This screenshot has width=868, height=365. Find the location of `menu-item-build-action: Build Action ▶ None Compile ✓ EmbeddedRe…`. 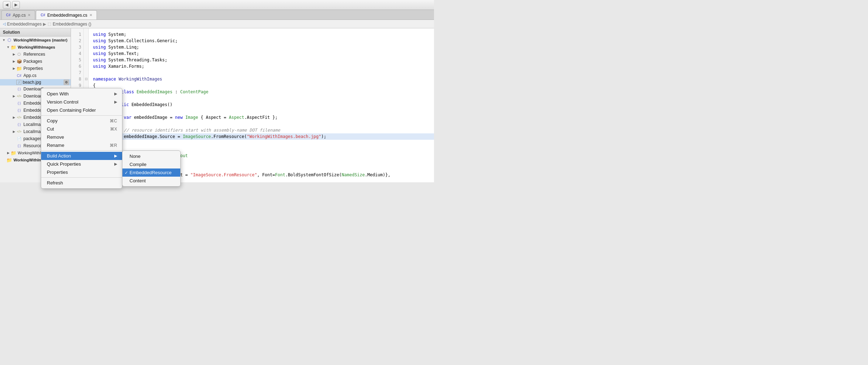

menu-item-build-action: Build Action ▶ None Compile ✓ EmbeddedRe… is located at coordinates (82, 156).